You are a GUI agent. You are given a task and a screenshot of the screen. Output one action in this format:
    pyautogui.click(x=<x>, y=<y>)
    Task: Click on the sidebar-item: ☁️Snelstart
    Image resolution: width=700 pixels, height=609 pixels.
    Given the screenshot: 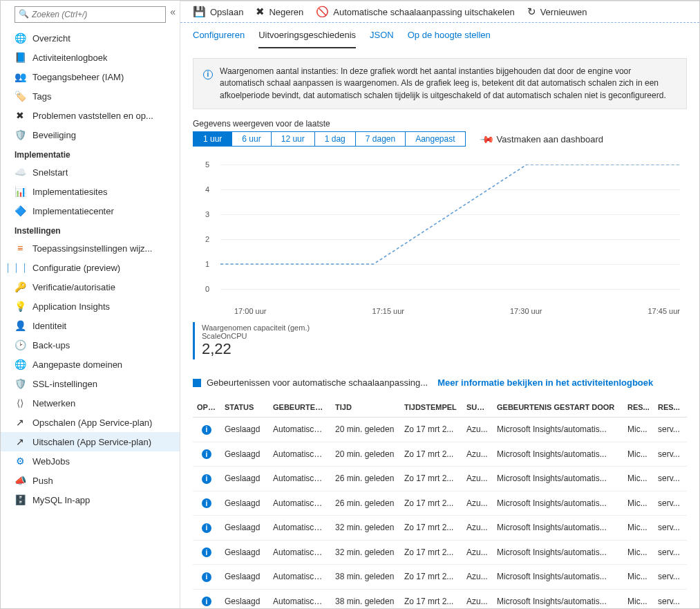 What is the action you would take?
    pyautogui.click(x=90, y=172)
    